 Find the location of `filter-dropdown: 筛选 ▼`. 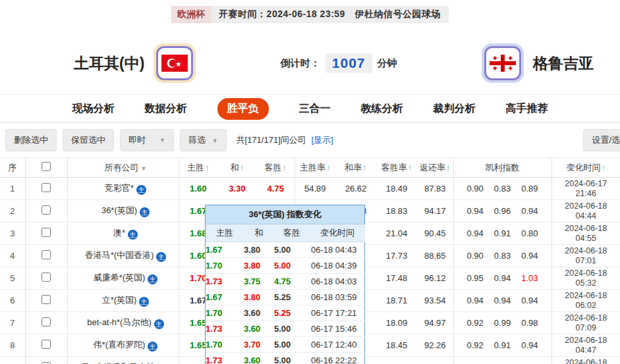

filter-dropdown: 筛选 ▼ is located at coordinates (203, 140).